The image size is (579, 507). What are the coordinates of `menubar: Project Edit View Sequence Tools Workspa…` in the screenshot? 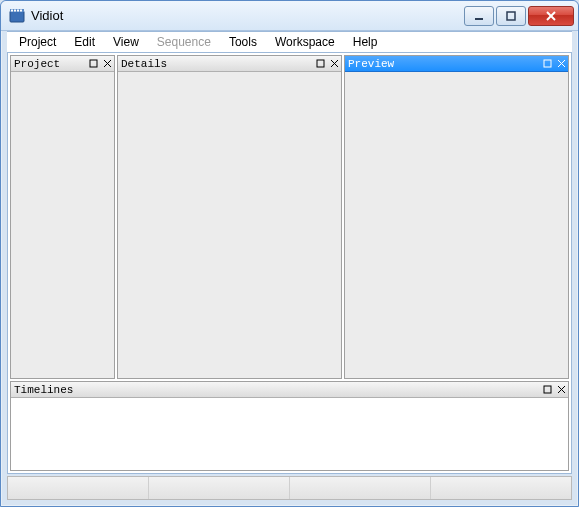 It's located at (290, 42).